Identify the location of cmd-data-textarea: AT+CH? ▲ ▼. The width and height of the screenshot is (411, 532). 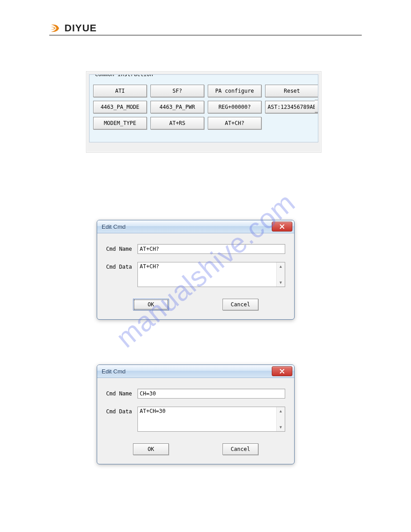
(211, 275).